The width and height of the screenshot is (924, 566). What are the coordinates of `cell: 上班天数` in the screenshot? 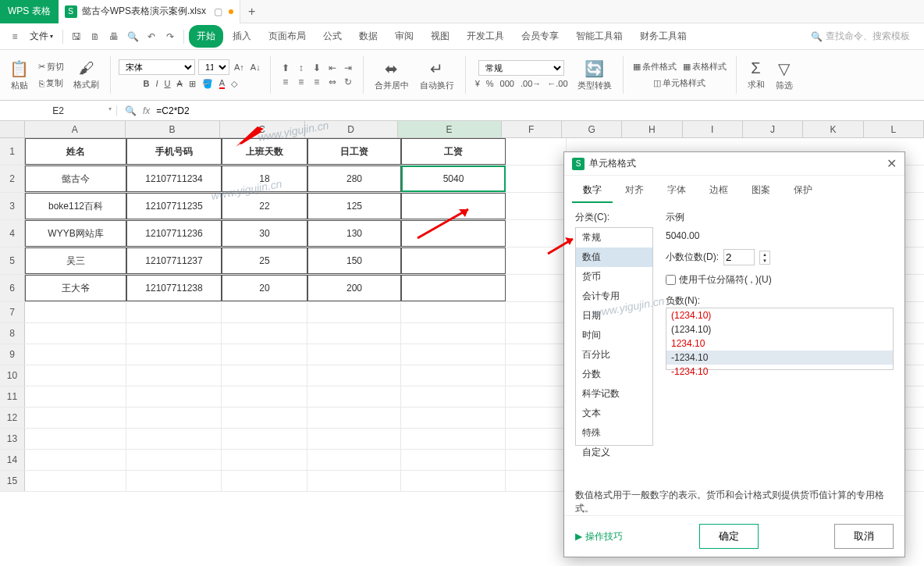 It's located at (265, 151).